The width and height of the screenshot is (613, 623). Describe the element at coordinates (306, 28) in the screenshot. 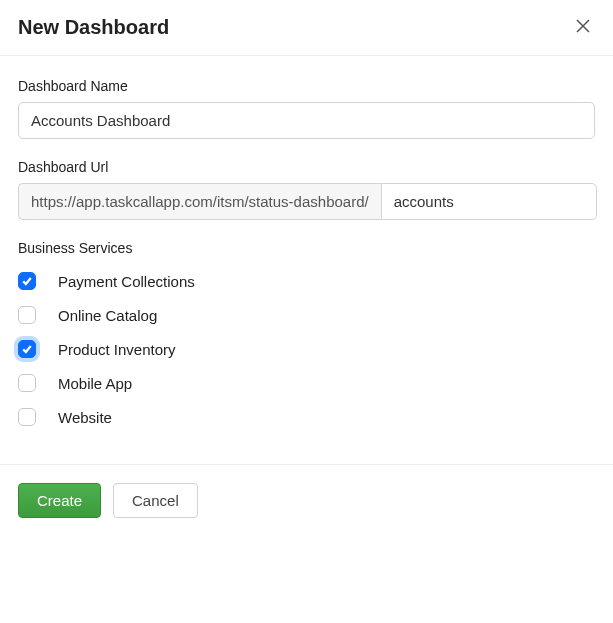

I see `modal-header: New Dashboard` at that location.